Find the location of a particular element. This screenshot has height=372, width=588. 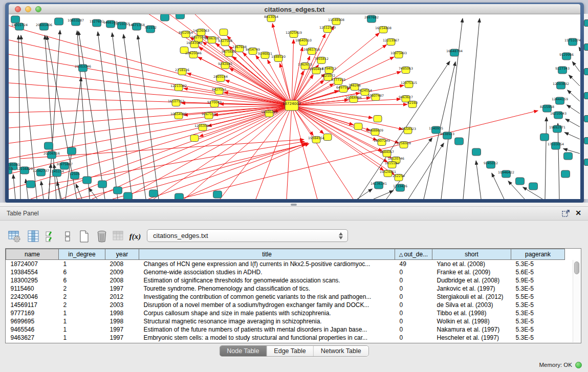

table-cell: 18300295 is located at coordinates (33, 280).